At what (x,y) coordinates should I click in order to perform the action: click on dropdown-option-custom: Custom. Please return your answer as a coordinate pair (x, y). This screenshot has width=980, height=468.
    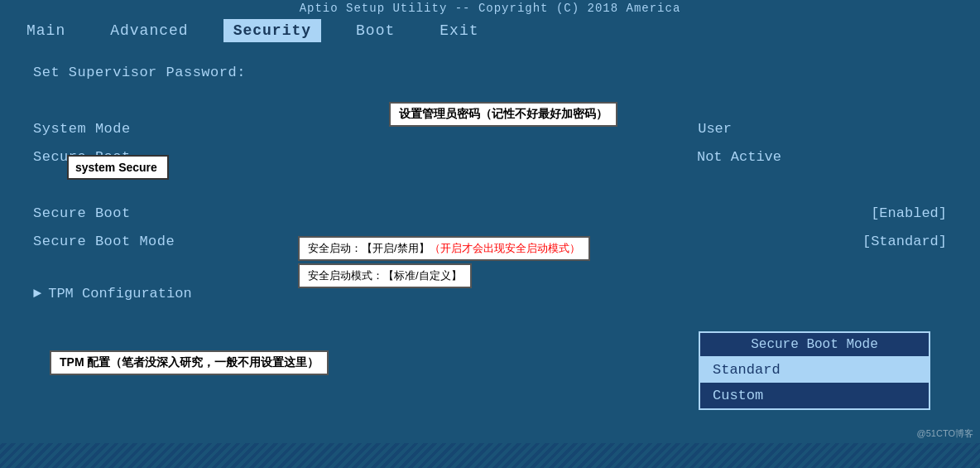
    Looking at the image, I should click on (814, 396).